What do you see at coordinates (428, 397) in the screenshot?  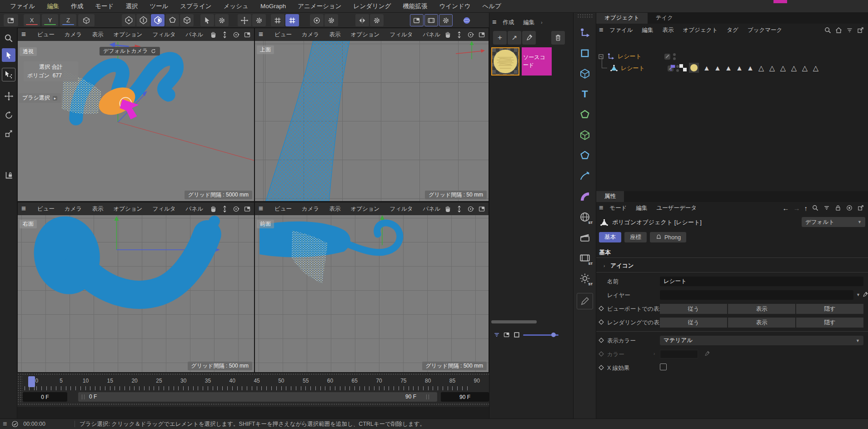 I see `range-end-grip` at bounding box center [428, 397].